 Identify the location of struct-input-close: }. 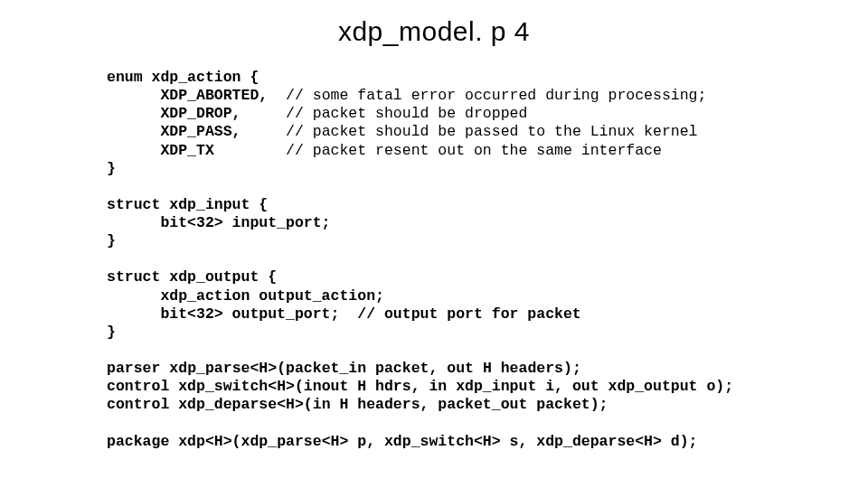
(111, 240).